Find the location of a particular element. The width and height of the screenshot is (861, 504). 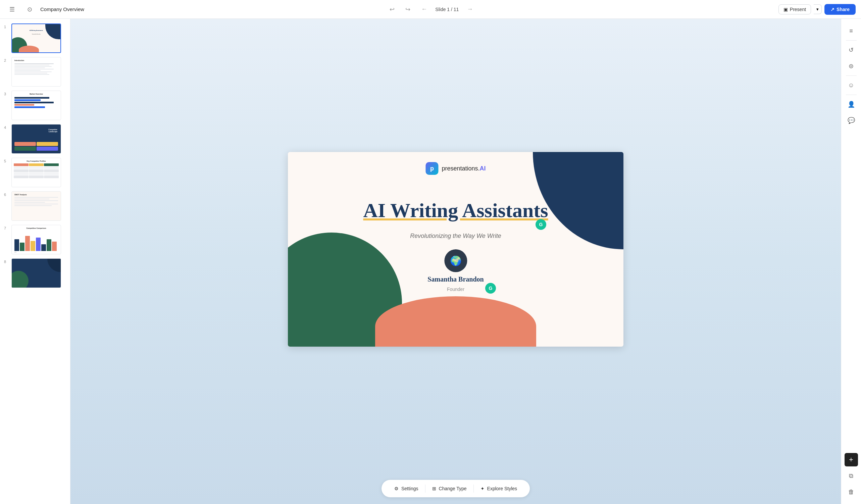

slide-item-3: 3 Market Overview is located at coordinates (35, 105).